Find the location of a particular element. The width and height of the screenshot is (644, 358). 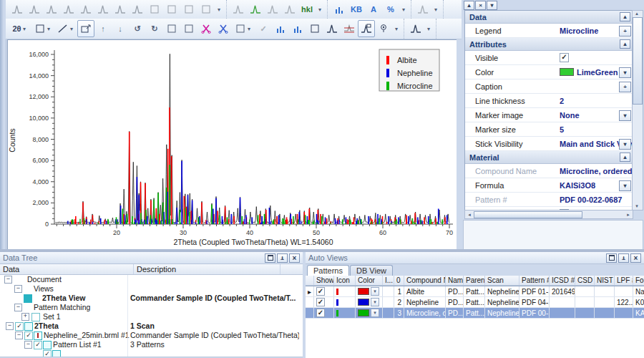

scroll-up-icon: ▴ is located at coordinates (637, 14).